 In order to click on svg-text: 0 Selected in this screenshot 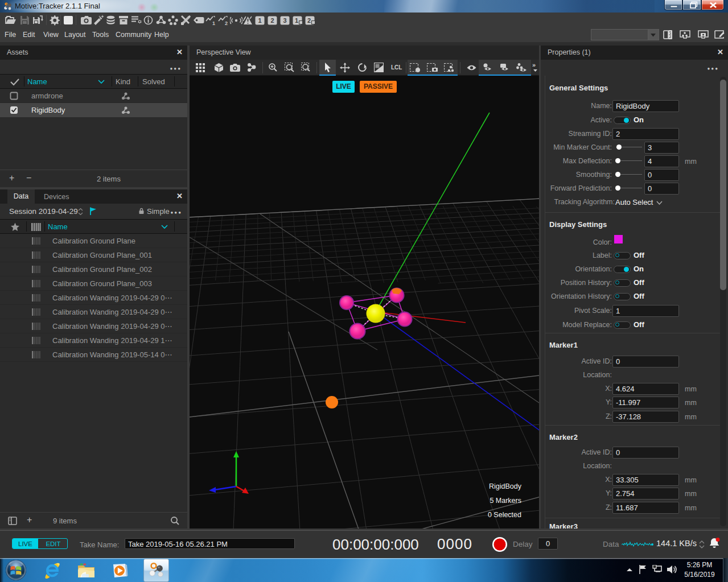, I will do `click(504, 515)`.